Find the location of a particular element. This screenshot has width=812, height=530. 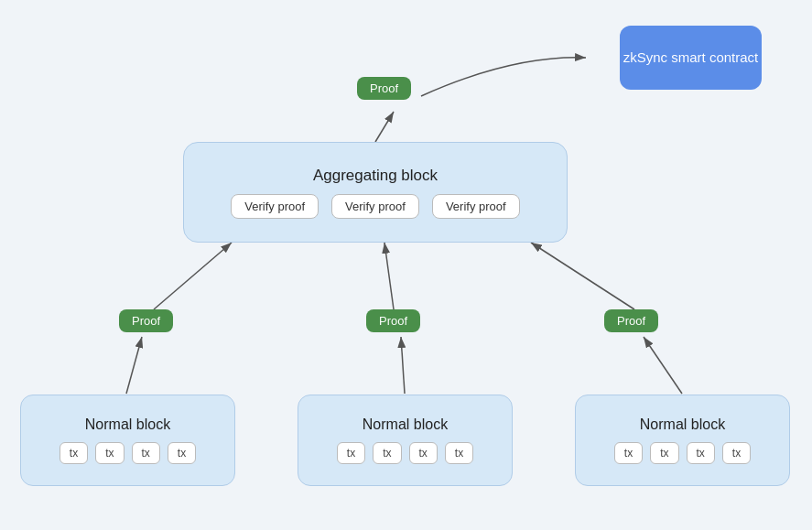

aggregating-block: Aggregating block Verify proof Verify pr… is located at coordinates (375, 192).